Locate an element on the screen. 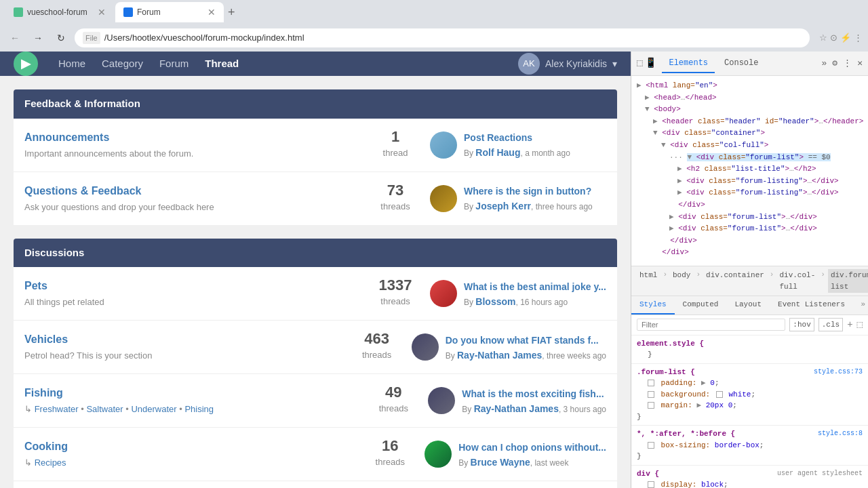 The width and height of the screenshot is (868, 488). tab-vueschool: vueschool-forum ✕ is located at coordinates (60, 12).